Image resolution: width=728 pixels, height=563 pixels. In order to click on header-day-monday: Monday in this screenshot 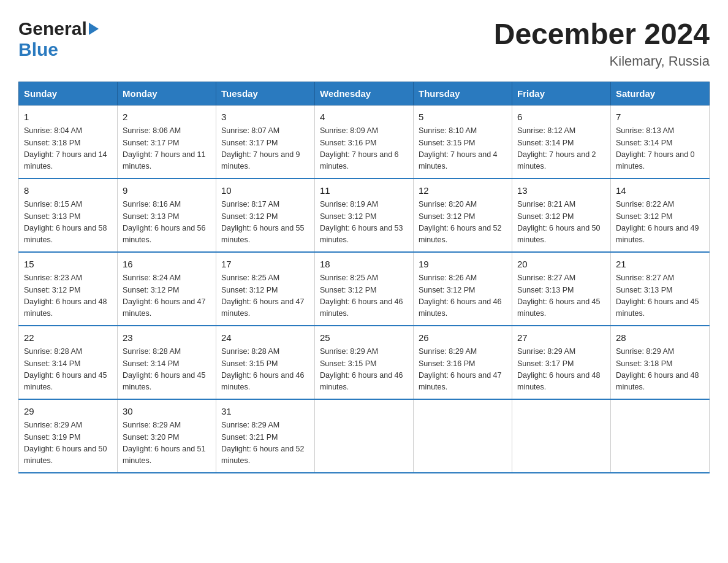, I will do `click(167, 93)`.